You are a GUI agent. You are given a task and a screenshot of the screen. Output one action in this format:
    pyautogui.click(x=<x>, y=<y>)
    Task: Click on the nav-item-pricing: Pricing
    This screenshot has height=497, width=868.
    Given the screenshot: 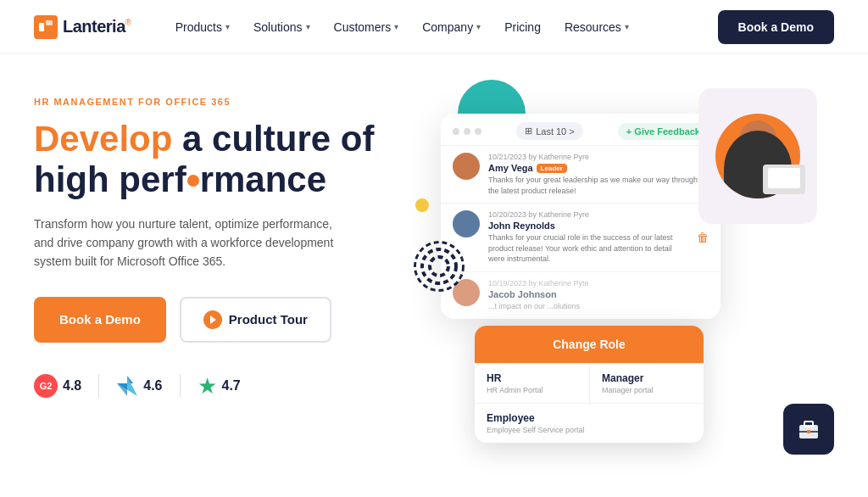 What is the action you would take?
    pyautogui.click(x=522, y=27)
    